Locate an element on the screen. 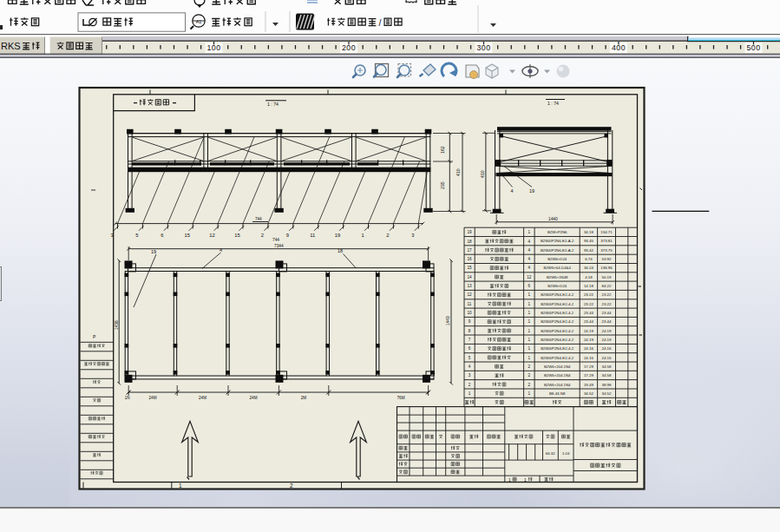 The image size is (780, 532). svg-text: 2M is located at coordinates (304, 397).